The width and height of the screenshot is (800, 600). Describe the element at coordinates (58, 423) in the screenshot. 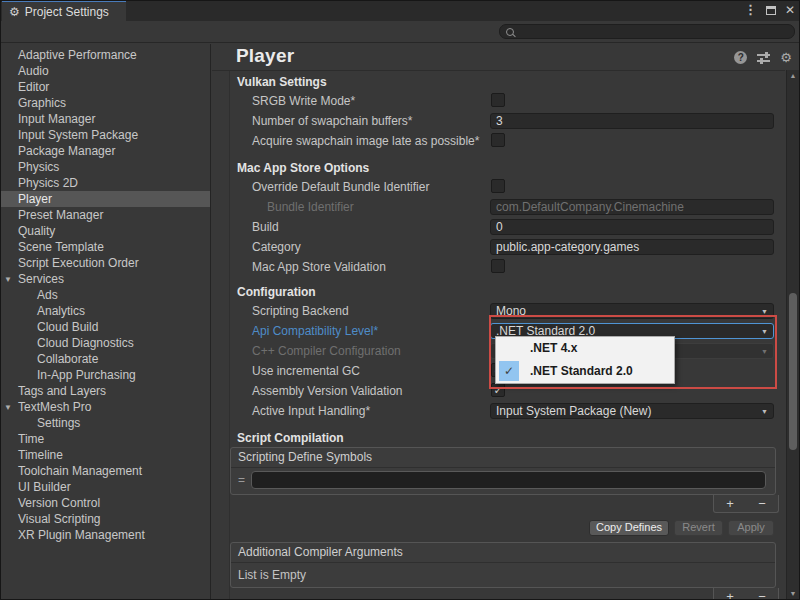

I see `sidebar-item-label: Settings` at that location.